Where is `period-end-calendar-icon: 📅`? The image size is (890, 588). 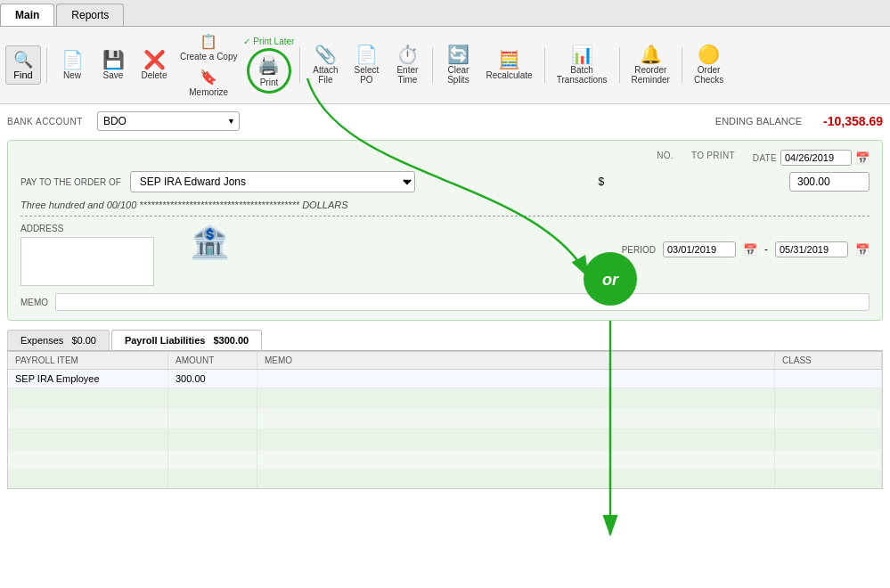
period-end-calendar-icon: 📅 is located at coordinates (862, 249).